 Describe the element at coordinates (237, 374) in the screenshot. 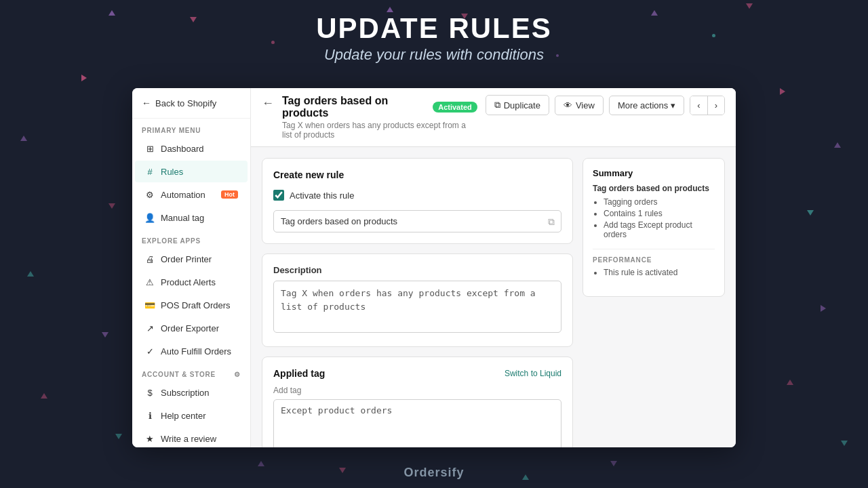

I see `settings-icon: ⚙` at that location.